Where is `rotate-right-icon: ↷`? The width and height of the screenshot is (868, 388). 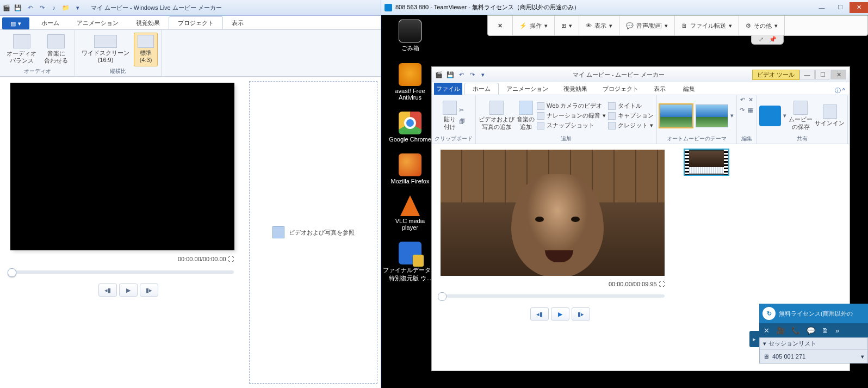 rotate-right-icon: ↷ is located at coordinates (742, 110).